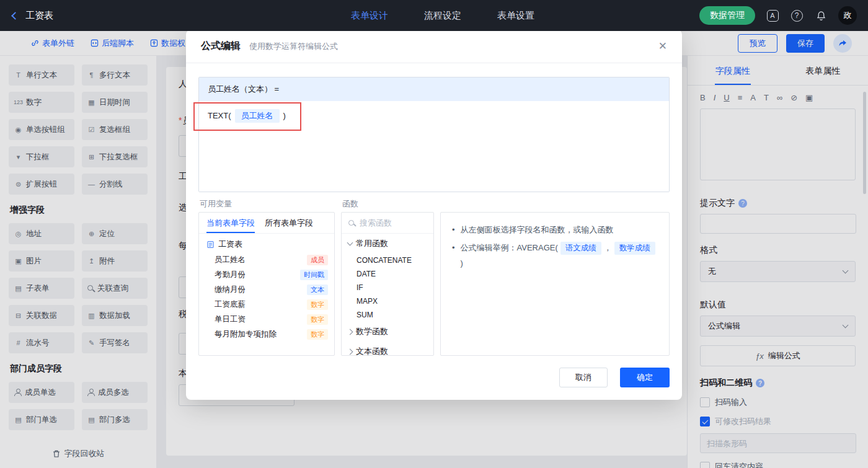 The width and height of the screenshot is (868, 468). Describe the element at coordinates (434, 146) in the screenshot. I see `formula-editor-area: TEXT(员工姓名)` at that location.